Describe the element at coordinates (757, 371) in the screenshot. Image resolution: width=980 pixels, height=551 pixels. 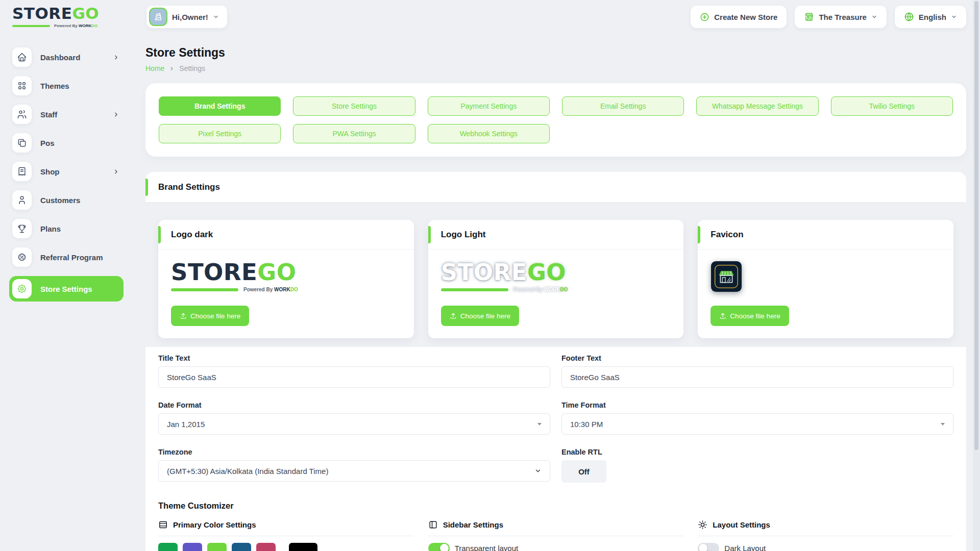
I see `footer-text-field-group: Footer Text` at that location.